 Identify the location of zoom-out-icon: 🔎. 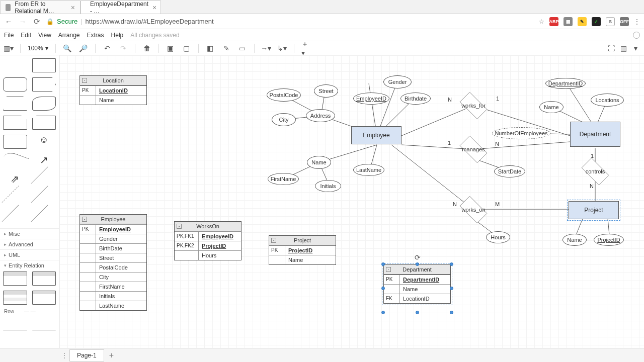
(84, 48).